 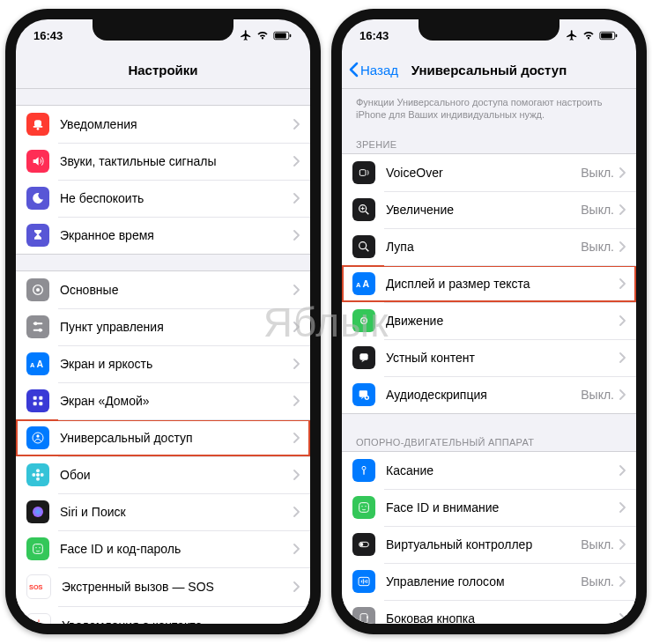 What do you see at coordinates (163, 615) in the screenshot?
I see `settings-row-l1-9: Уведомления о контакте` at bounding box center [163, 615].